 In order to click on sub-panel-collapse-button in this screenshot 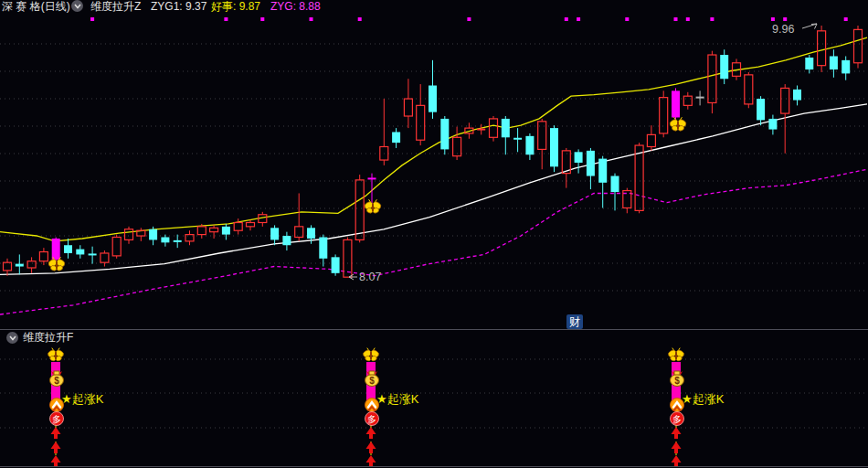, I will do `click(13, 338)`.